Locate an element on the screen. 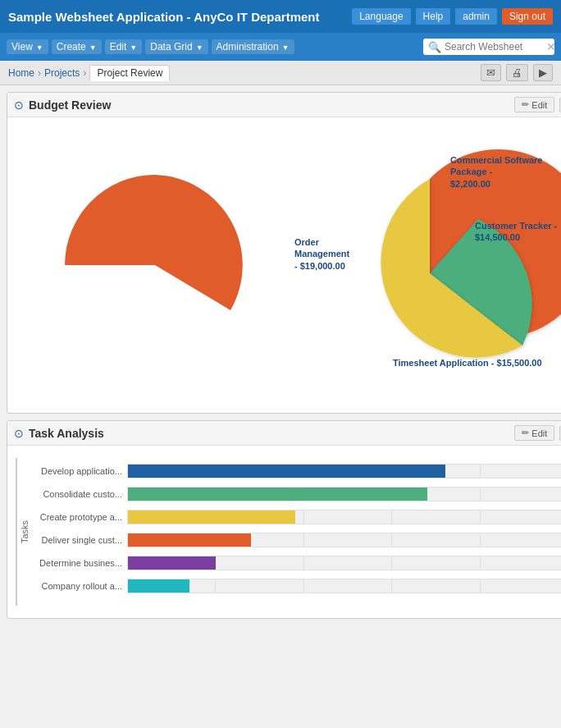  search-icon: 🔍 is located at coordinates (435, 48).